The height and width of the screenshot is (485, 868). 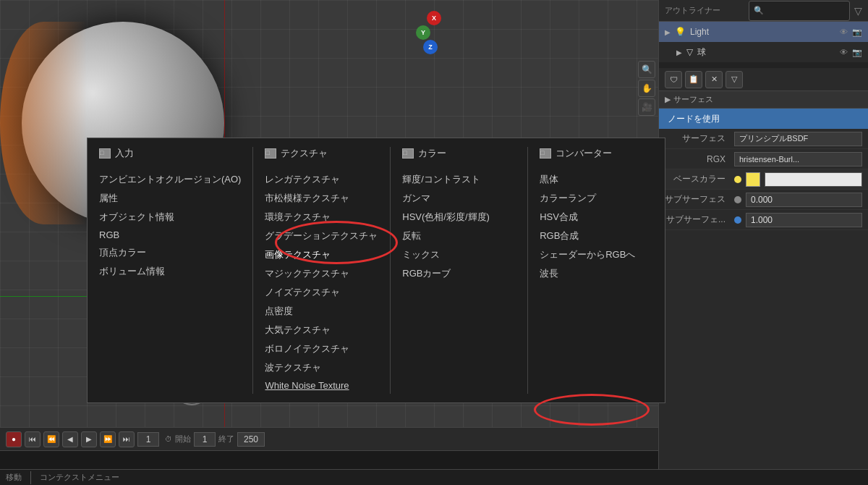 What do you see at coordinates (693, 10) in the screenshot?
I see `outliner-title: アウトライナー` at bounding box center [693, 10].